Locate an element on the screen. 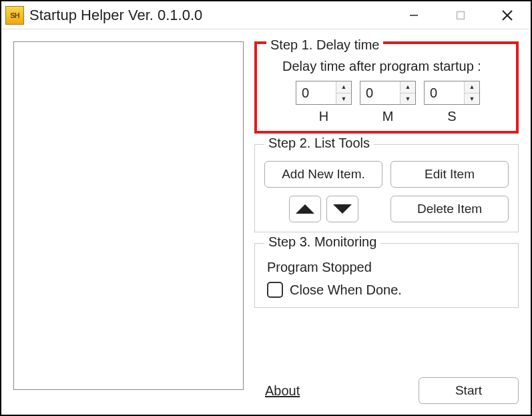  titlebar: SH Startup Helper Ver. 0.1.0.0 is located at coordinates (266, 15).